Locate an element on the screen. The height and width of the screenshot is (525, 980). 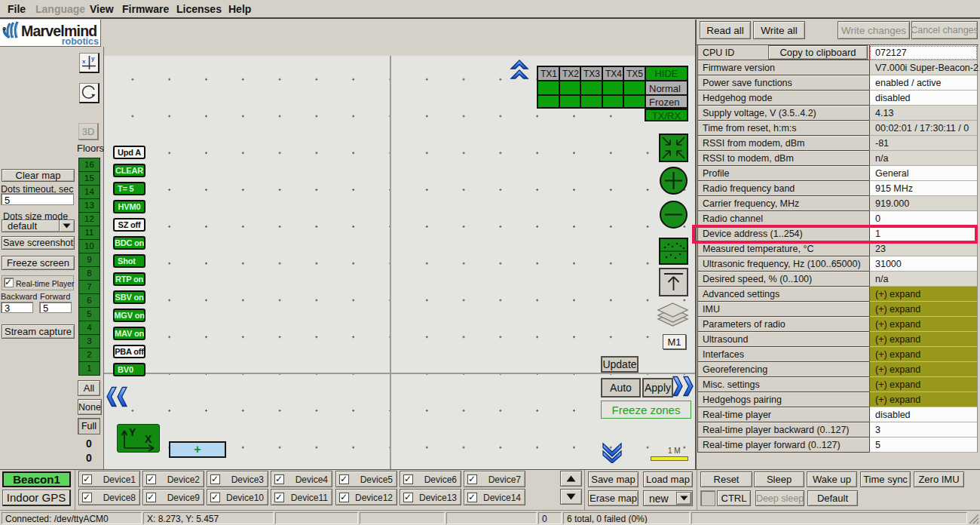
svg-text: y is located at coordinates (93, 59).